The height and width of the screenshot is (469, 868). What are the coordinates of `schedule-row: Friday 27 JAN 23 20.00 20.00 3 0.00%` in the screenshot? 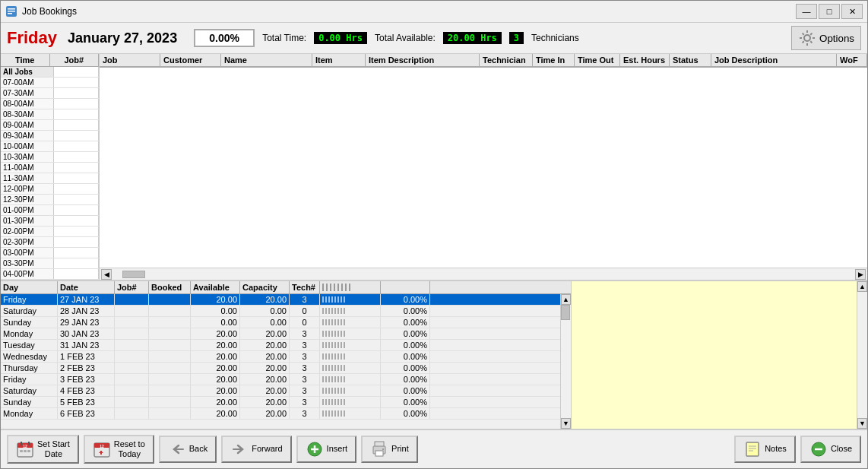 It's located at (280, 299).